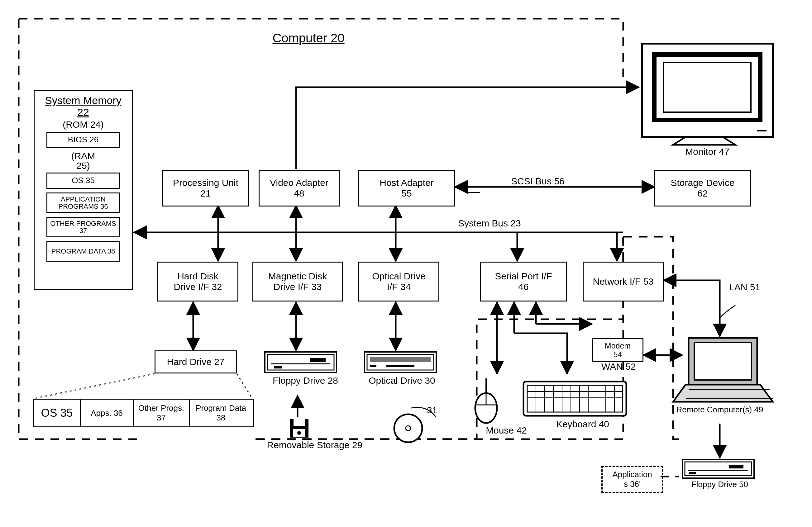 The image size is (812, 527). What do you see at coordinates (299, 188) in the screenshot?
I see `video-adapter-box: Video Adapter 48` at bounding box center [299, 188].